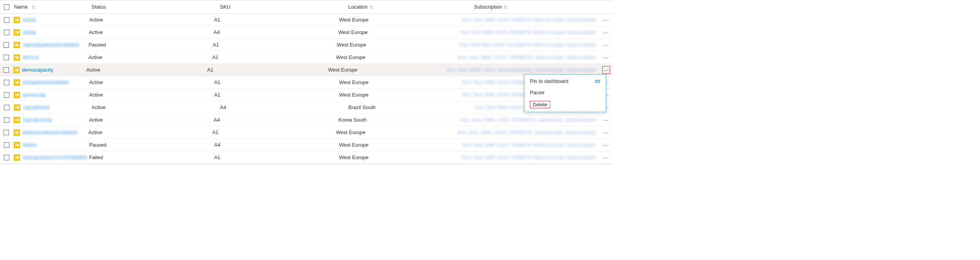 The height and width of the screenshot is (260, 980). What do you see at coordinates (38, 120) in the screenshot?
I see `resource-name-link: mgmakcomly` at bounding box center [38, 120].